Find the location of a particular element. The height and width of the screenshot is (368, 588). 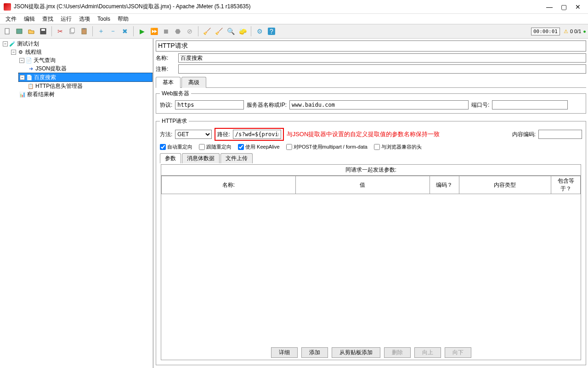

subtab-params: 参数 is located at coordinates (170, 158).